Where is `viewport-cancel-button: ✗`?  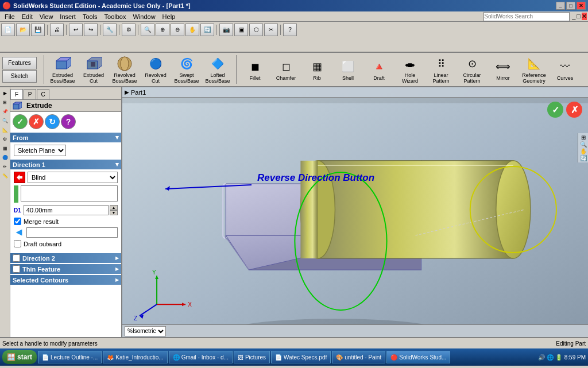 viewport-cancel-button: ✗ is located at coordinates (574, 110).